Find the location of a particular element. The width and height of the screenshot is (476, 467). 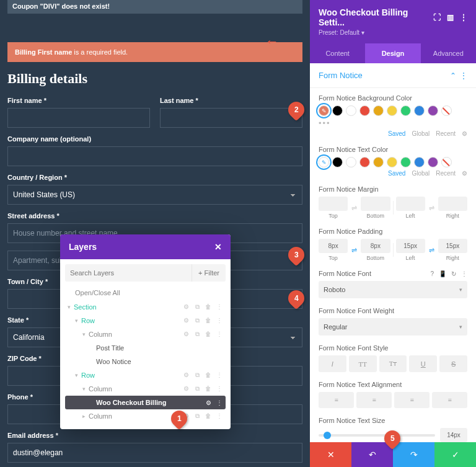

size-value is located at coordinates (454, 435).